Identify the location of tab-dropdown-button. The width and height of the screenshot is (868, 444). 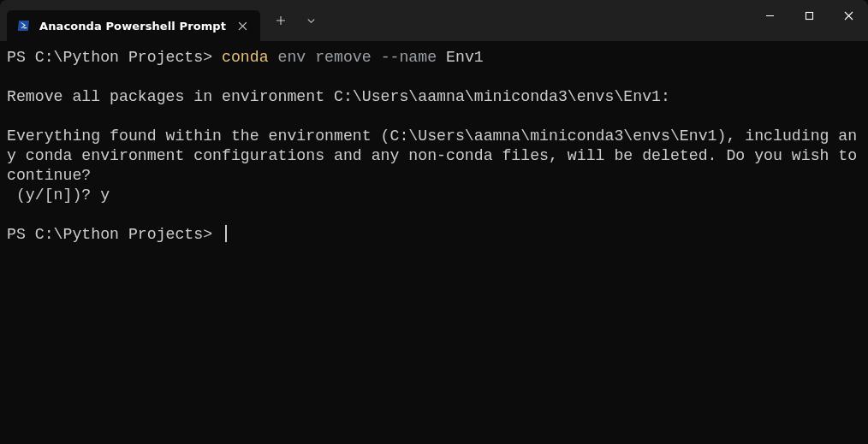
(311, 21).